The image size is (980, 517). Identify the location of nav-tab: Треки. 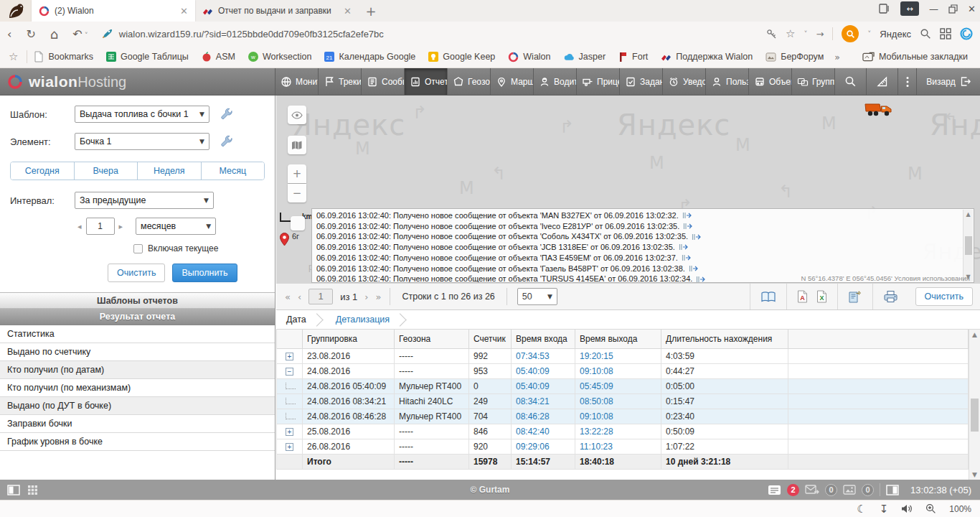
(340, 82).